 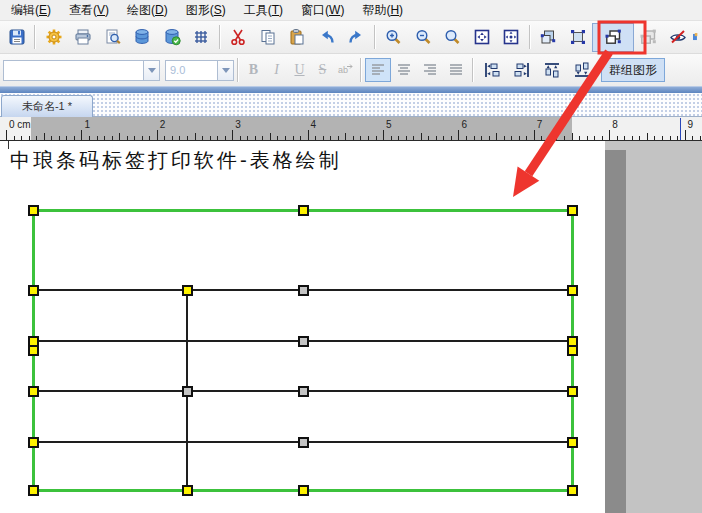 What do you see at coordinates (142, 37) in the screenshot?
I see `database-button` at bounding box center [142, 37].